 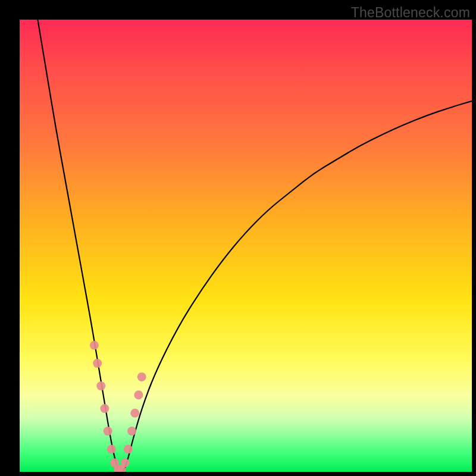 What do you see at coordinates (118, 406) in the screenshot?
I see `highlight-markers` at bounding box center [118, 406].